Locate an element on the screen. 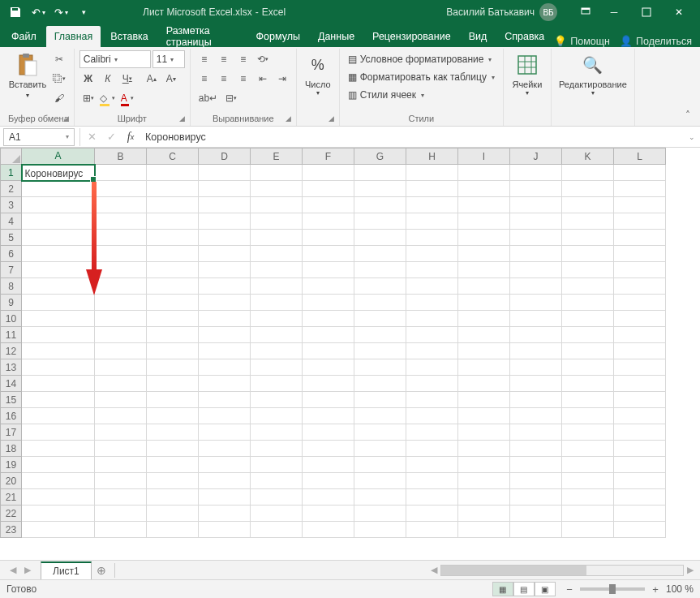  cell-G17 is located at coordinates (380, 432).